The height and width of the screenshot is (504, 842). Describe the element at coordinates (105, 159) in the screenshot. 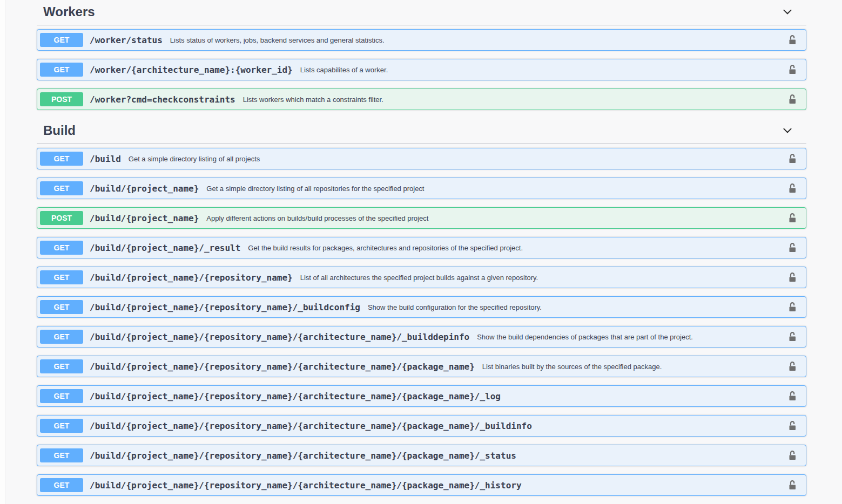

I see `endpoint-path: /build` at that location.